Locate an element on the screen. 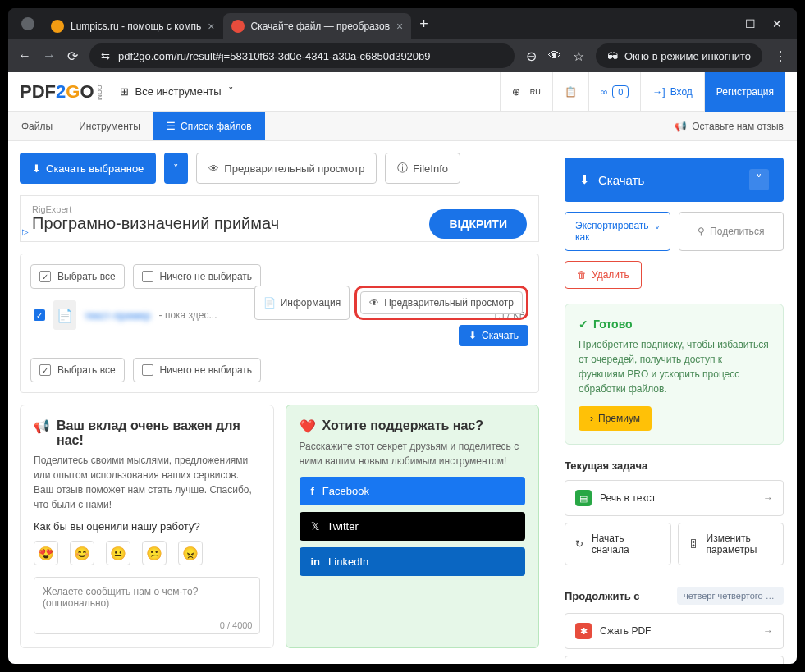 The height and width of the screenshot is (672, 805). restart-option: ↻ Начать сначала is located at coordinates (618, 544).